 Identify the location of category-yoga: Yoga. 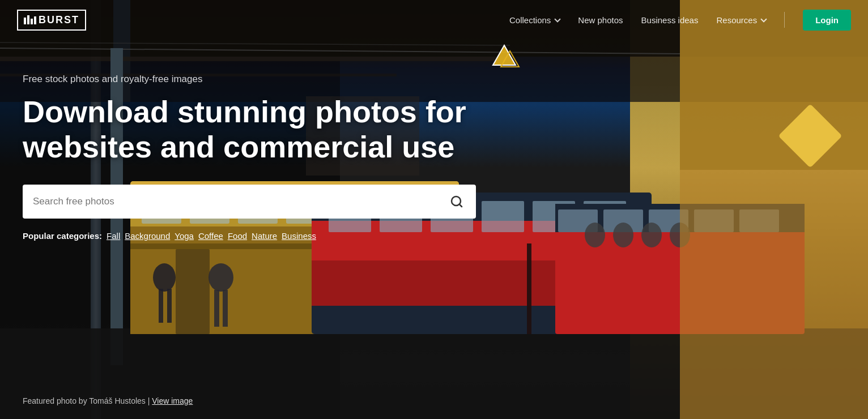
(184, 236).